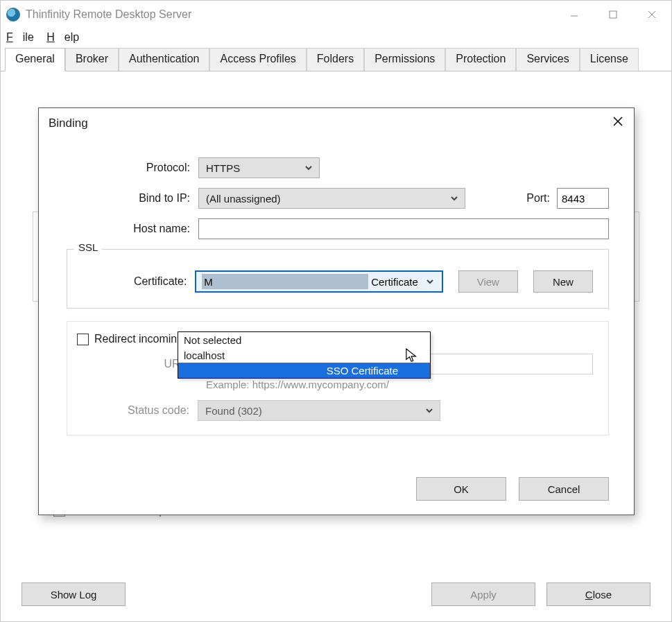 This screenshot has height=622, width=672. I want to click on status-code-combo: Found (302), so click(319, 411).